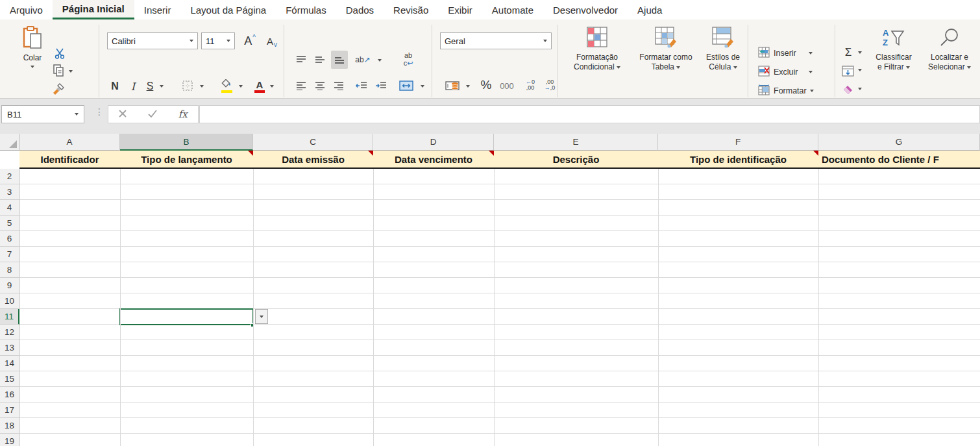 The image size is (980, 446). I want to click on tab-layout-da-página: Layout da Página, so click(228, 10).